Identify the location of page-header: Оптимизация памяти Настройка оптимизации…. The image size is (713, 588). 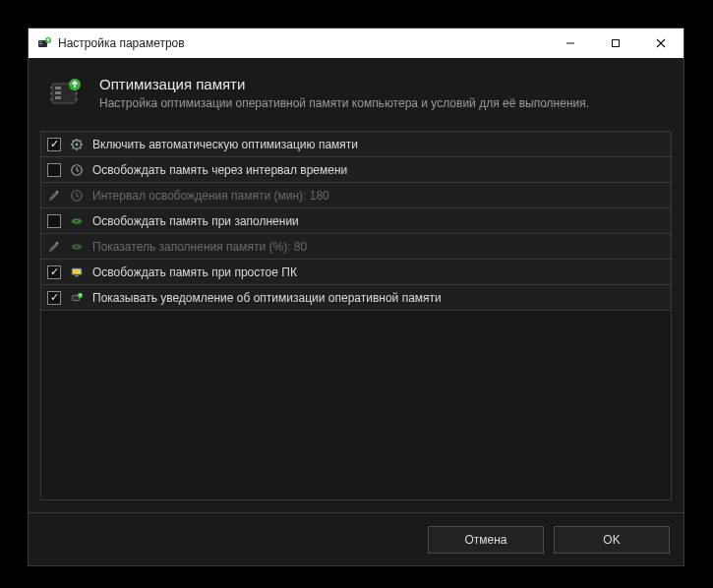
(356, 94).